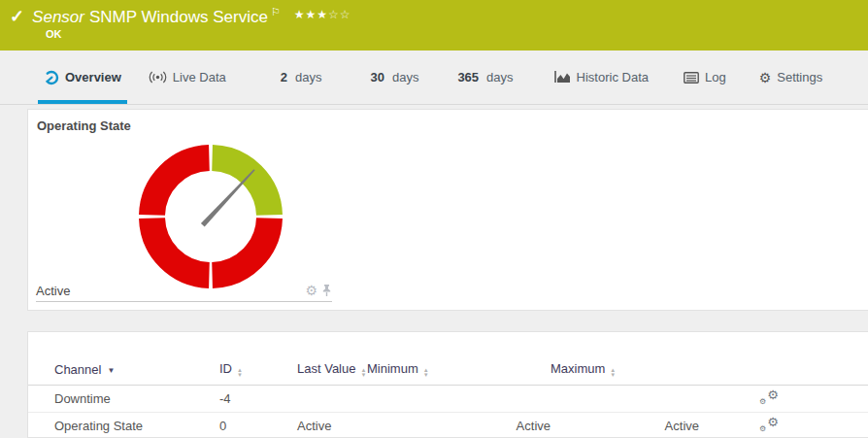  I want to click on cell-maximum, so click(625, 398).